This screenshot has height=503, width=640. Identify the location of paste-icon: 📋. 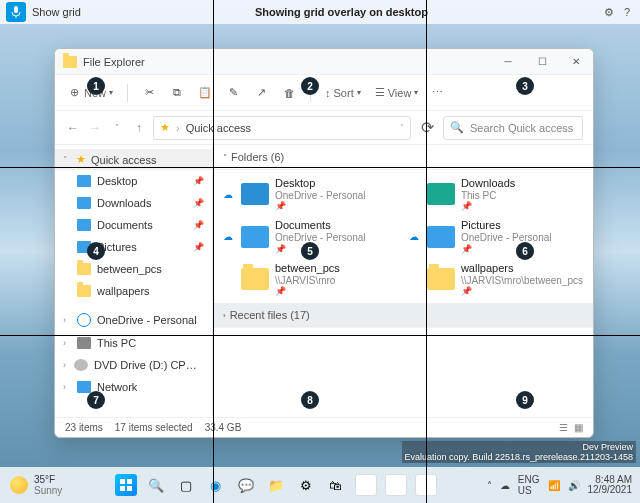
(205, 93).